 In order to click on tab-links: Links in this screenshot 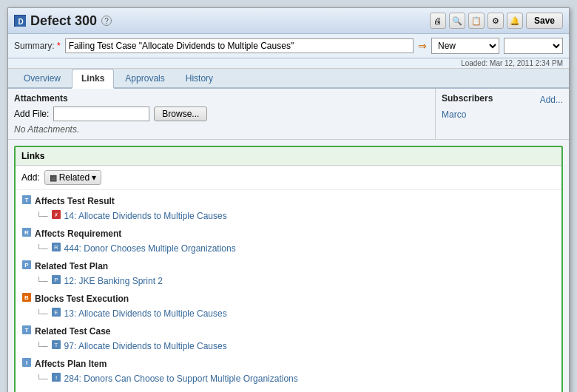, I will do `click(93, 78)`.